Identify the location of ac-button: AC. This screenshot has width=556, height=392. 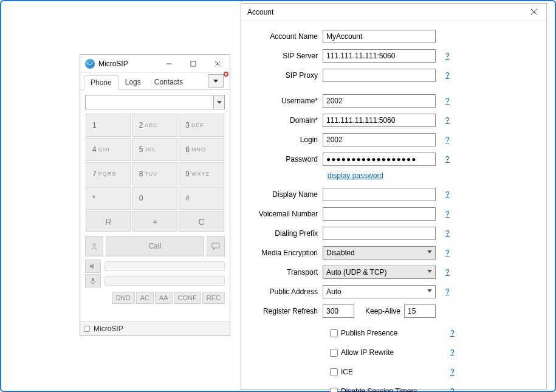
(145, 298).